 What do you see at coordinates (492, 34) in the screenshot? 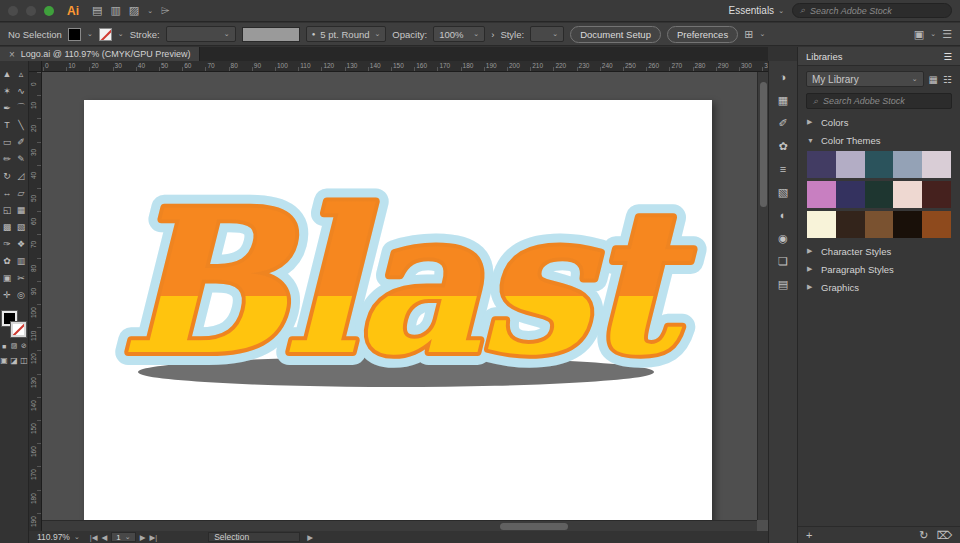
I see `opacity-more-icon: ›` at bounding box center [492, 34].